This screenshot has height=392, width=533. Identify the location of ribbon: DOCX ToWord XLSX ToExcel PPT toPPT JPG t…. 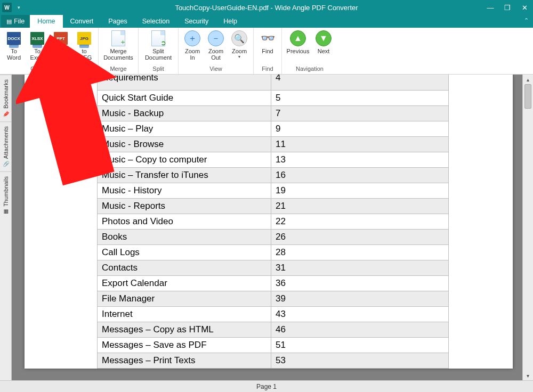
(266, 51).